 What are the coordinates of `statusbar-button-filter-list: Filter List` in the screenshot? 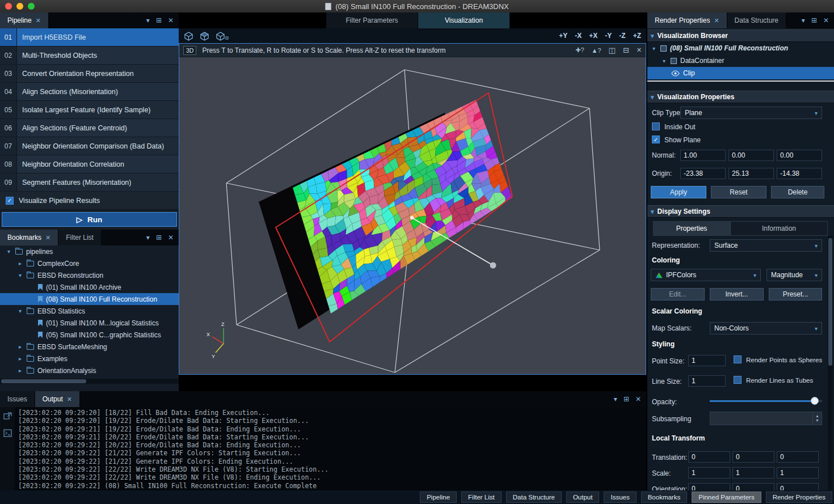 It's located at (481, 497).